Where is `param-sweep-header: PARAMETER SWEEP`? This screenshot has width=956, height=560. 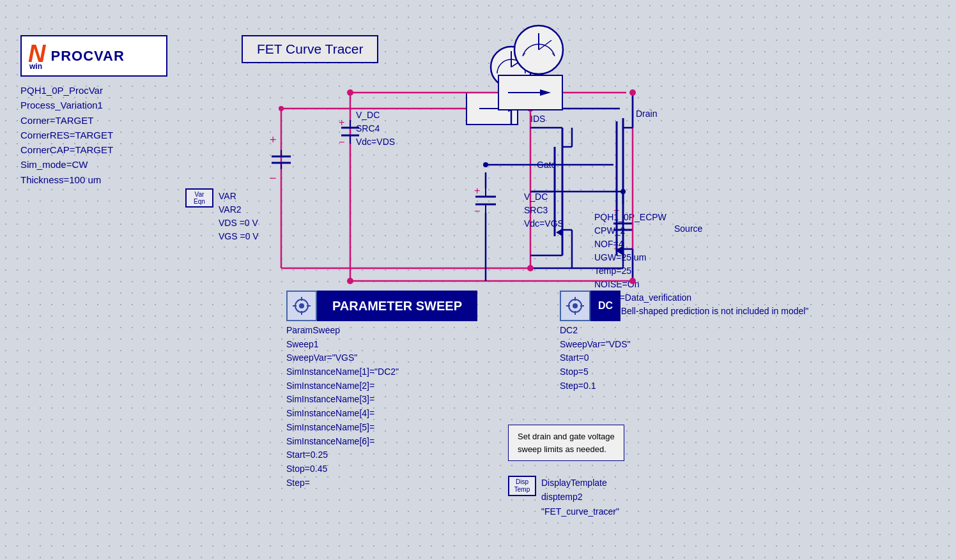 param-sweep-header: PARAMETER SWEEP is located at coordinates (397, 306).